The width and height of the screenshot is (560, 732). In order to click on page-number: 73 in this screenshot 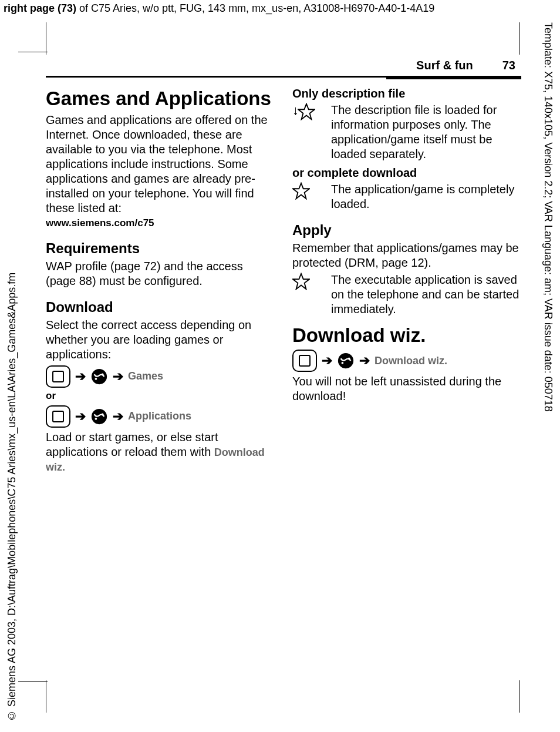, I will do `click(509, 66)`.